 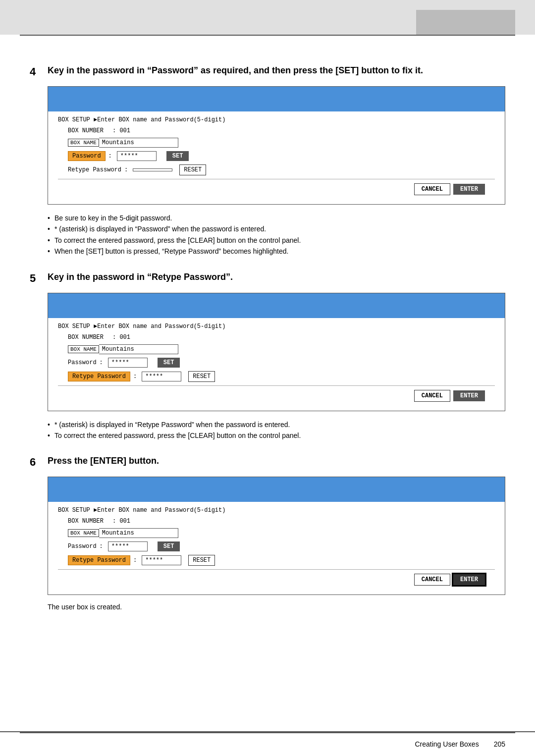 What do you see at coordinates (276, 489) in the screenshot?
I see `screen-6-header` at bounding box center [276, 489].